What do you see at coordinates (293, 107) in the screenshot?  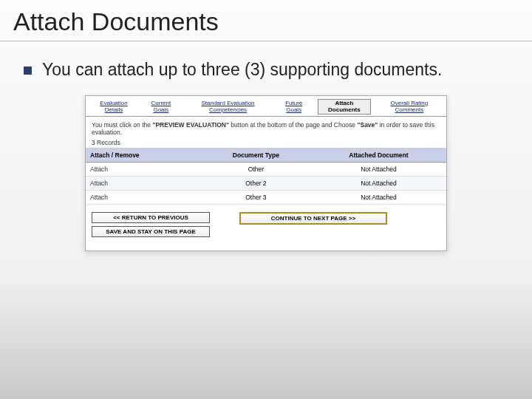 I see `tab-future-goals: Future Goals` at bounding box center [293, 107].